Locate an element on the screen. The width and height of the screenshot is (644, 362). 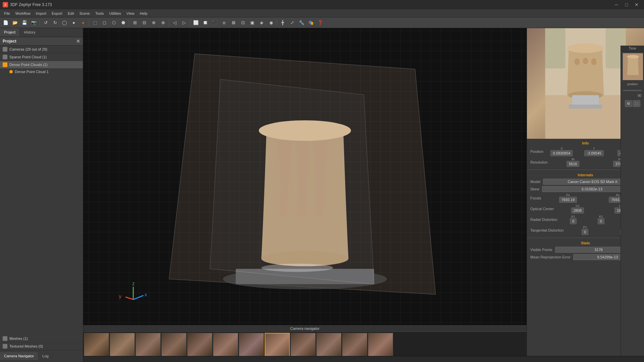
tb-new: 📄 is located at coordinates (6, 23).